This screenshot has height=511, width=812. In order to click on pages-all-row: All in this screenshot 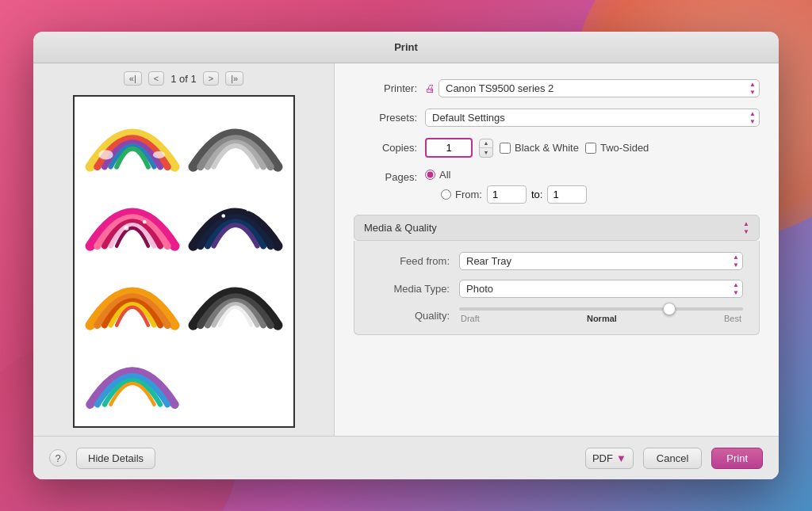, I will do `click(506, 174)`.